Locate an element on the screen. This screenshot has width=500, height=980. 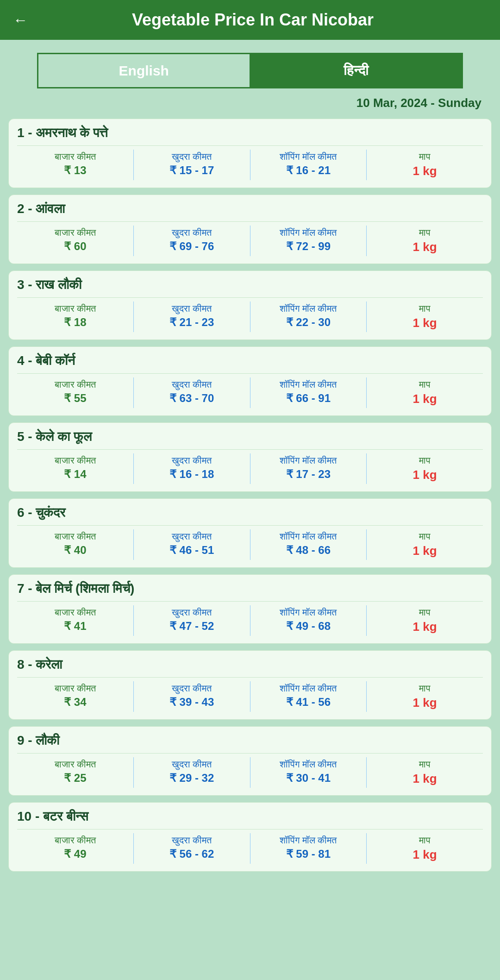
market-price-col-7: बाजार कीमत ₹ 41 is located at coordinates (75, 621).